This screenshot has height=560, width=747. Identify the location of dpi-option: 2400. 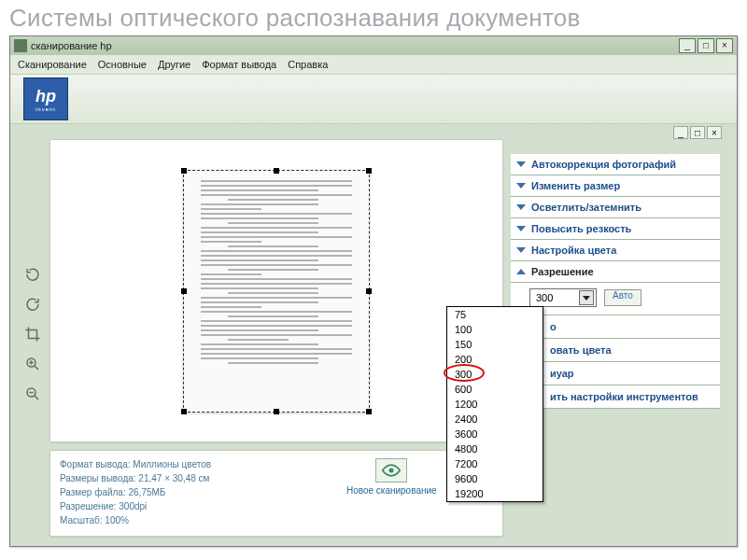
(495, 419).